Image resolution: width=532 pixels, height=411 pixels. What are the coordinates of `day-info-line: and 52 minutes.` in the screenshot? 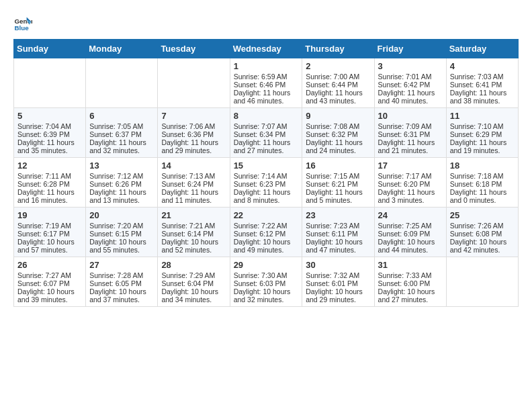 It's located at (193, 250).